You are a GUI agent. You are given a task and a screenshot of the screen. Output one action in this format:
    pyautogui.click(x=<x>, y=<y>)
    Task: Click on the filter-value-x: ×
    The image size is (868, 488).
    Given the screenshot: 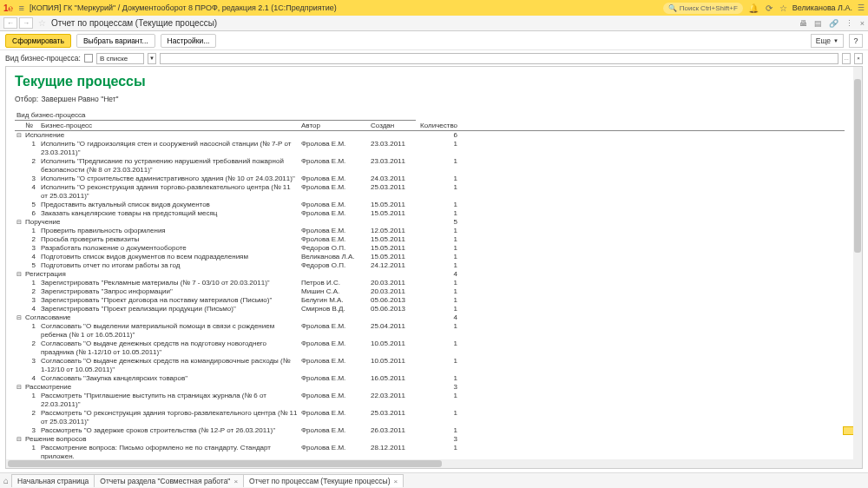 What is the action you would take?
    pyautogui.click(x=858, y=59)
    